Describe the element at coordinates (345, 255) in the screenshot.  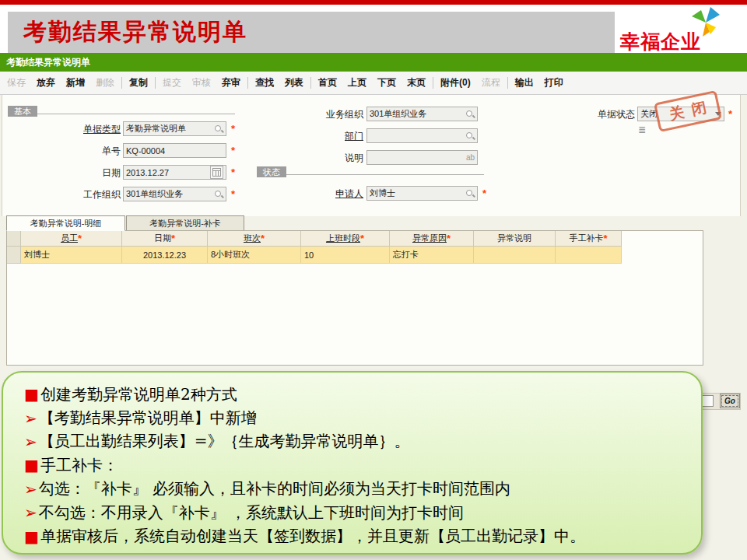
I see `cell-work-period: 10` at that location.